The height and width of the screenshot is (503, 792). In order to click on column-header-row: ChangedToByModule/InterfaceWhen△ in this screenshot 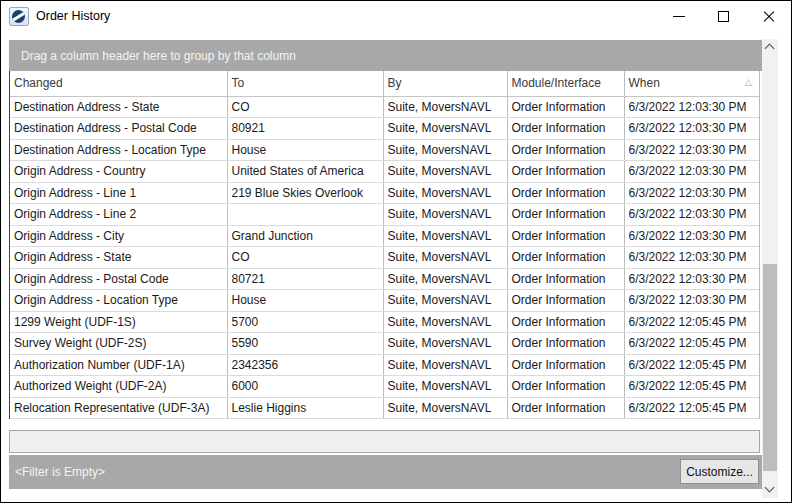, I will do `click(384, 84)`.